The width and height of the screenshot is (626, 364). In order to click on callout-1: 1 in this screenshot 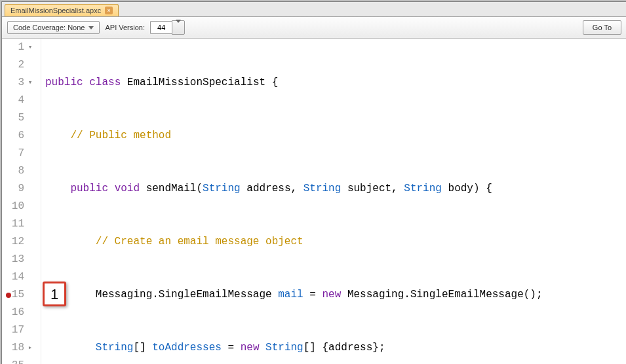, I will do `click(54, 294)`.